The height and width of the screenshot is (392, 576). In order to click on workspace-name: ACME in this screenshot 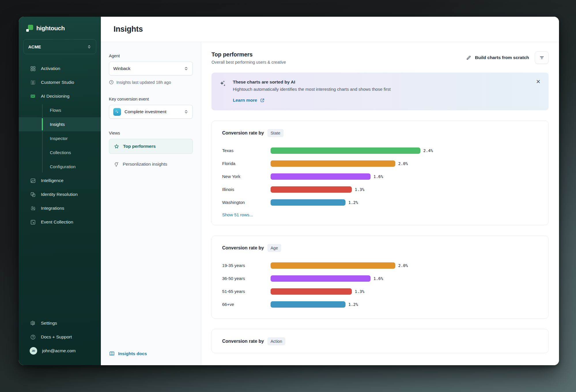, I will do `click(35, 47)`.